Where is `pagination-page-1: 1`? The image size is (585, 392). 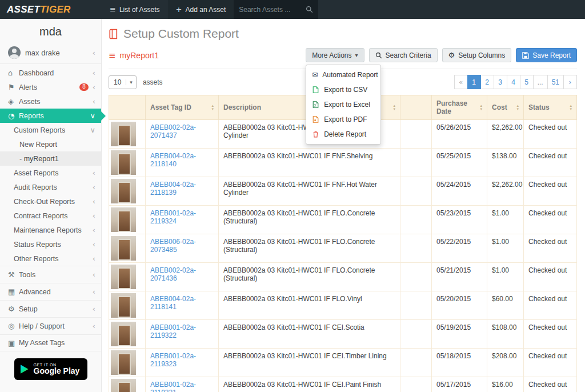 pagination-page-1: 1 is located at coordinates (474, 82).